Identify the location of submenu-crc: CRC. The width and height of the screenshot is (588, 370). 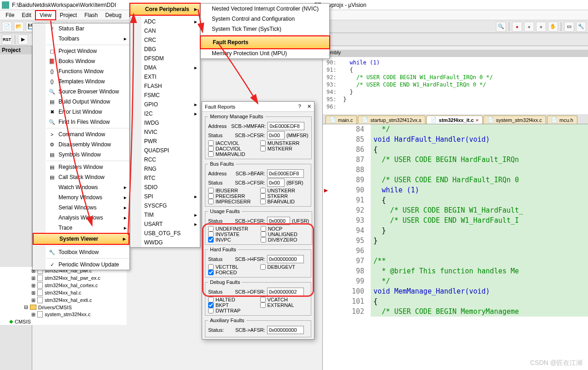
(165, 40).